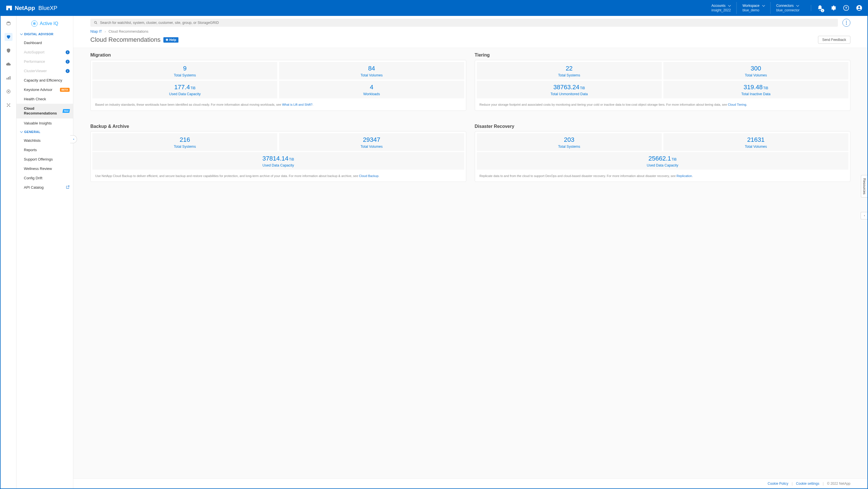 The width and height of the screenshot is (868, 489). I want to click on stat-label: Used Data Capacity, so click(185, 94).